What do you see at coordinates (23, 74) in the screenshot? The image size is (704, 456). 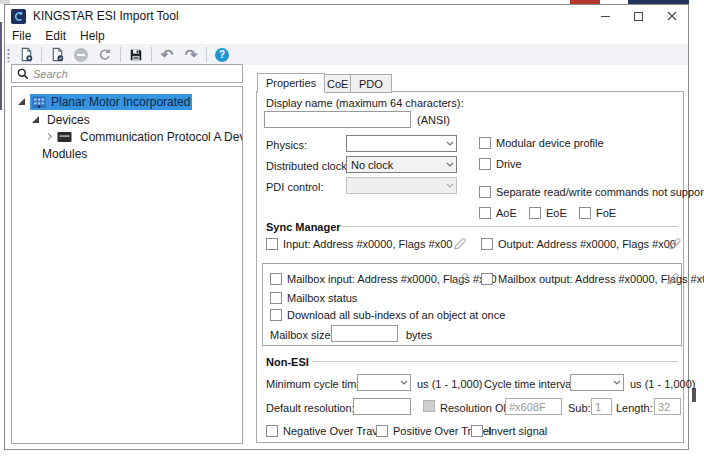 I see `search-icon` at bounding box center [23, 74].